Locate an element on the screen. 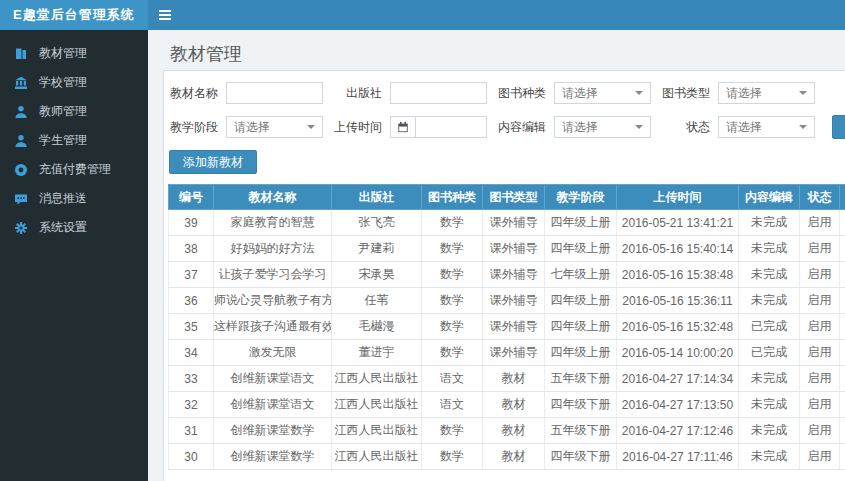 Image resolution: width=845 pixels, height=481 pixels. sidebar-item-teacher-management: 教师管理 is located at coordinates (74, 112).